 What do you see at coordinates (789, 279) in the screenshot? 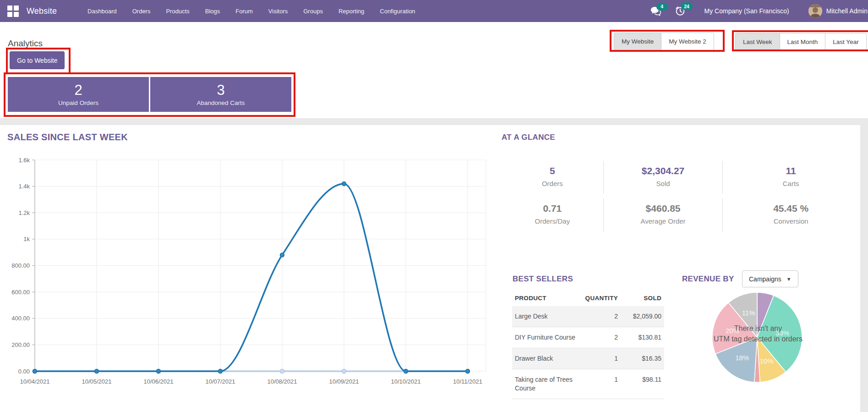
I see `chevron-down-icon: ▼` at bounding box center [789, 279].